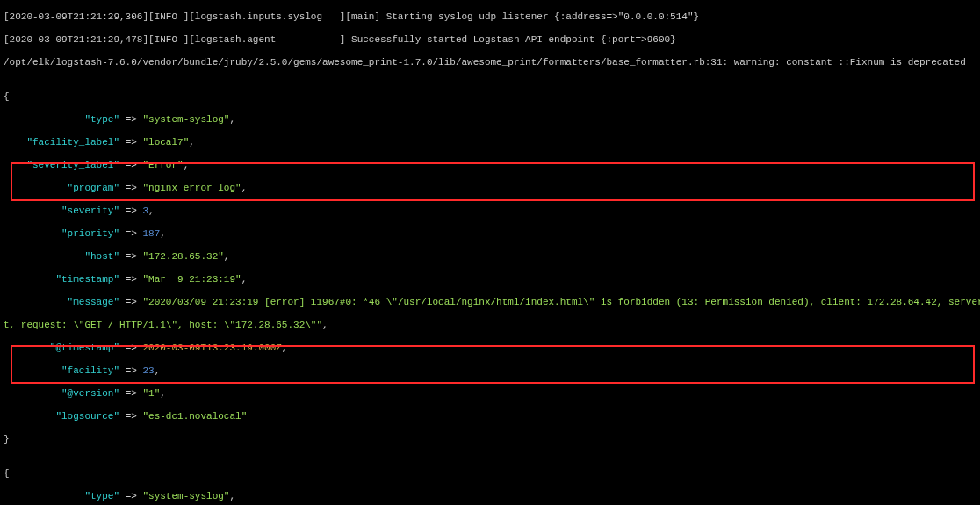 This screenshot has width=980, height=505. What do you see at coordinates (76, 211) in the screenshot?
I see `key-severity: "severity"` at bounding box center [76, 211].